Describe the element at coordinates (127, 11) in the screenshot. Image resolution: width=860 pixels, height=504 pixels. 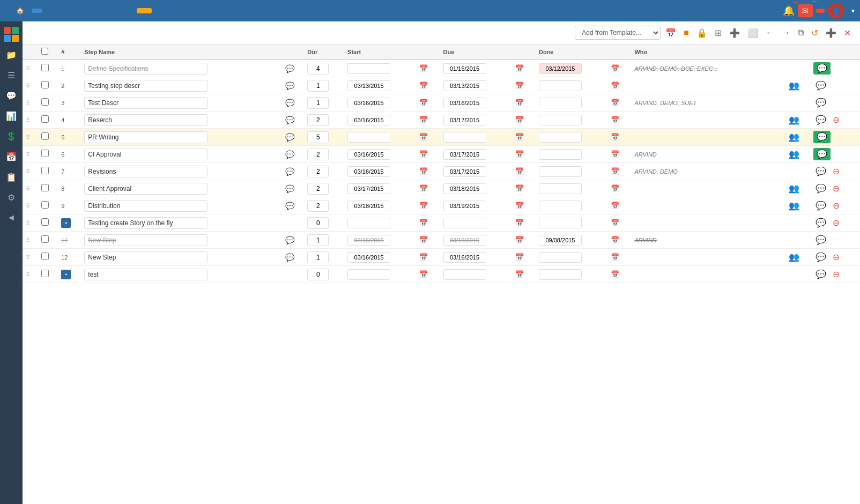
I see `nav-setup` at that location.